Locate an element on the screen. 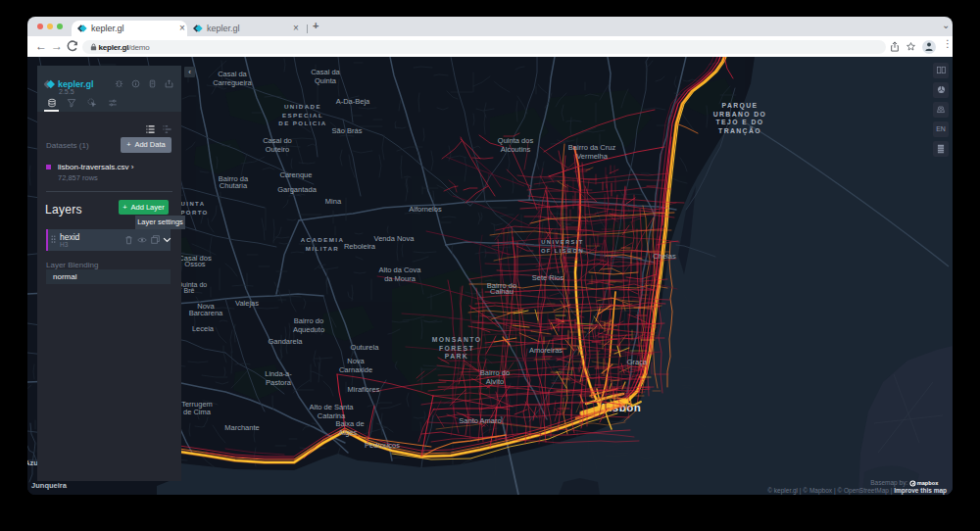 This screenshot has height=531, width=980. svg-text: ACADEMIA is located at coordinates (323, 239).